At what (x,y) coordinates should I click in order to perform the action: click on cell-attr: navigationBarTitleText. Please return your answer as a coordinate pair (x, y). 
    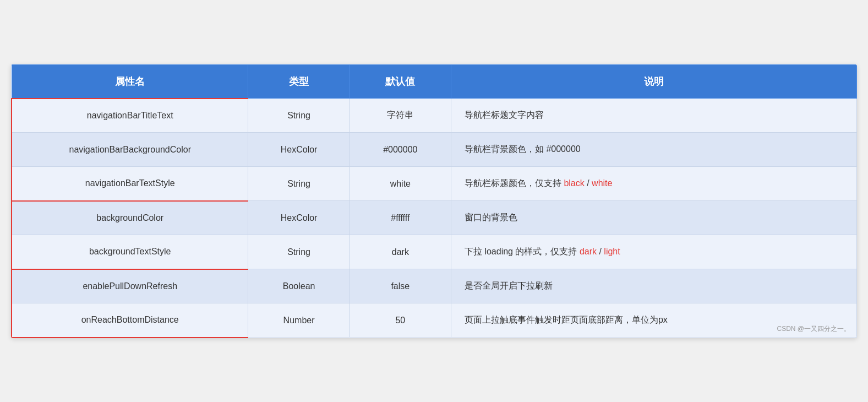
    Looking at the image, I should click on (130, 116).